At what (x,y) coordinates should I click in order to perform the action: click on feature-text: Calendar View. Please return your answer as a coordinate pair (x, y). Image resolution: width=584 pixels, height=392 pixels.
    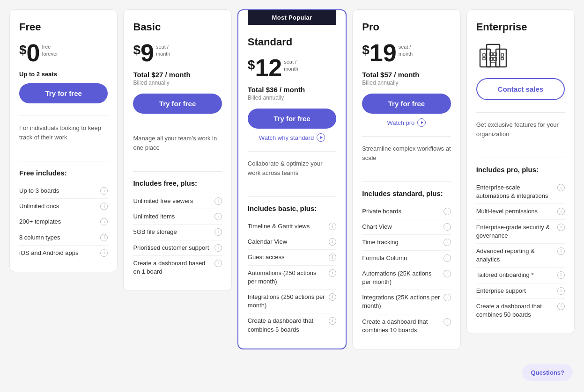
    Looking at the image, I should click on (288, 242).